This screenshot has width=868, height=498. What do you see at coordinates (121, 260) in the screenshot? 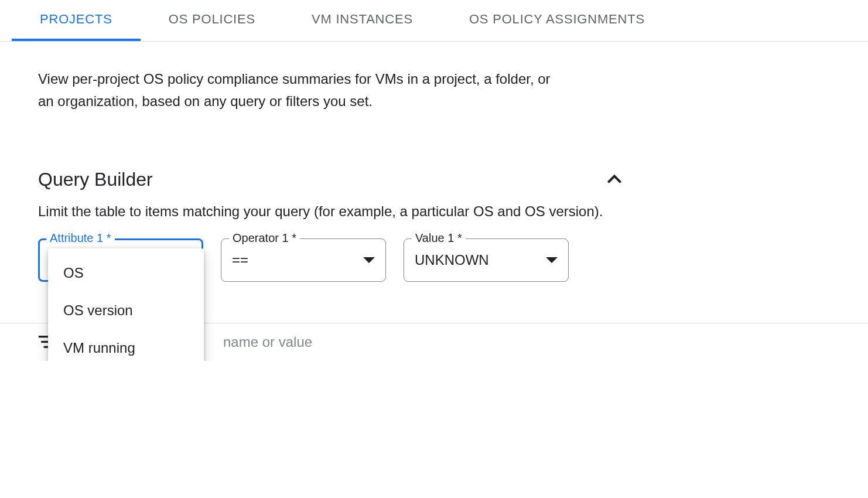
I see `attribute-select-field: Attribute 1 * OS OS version VM running P…` at bounding box center [121, 260].